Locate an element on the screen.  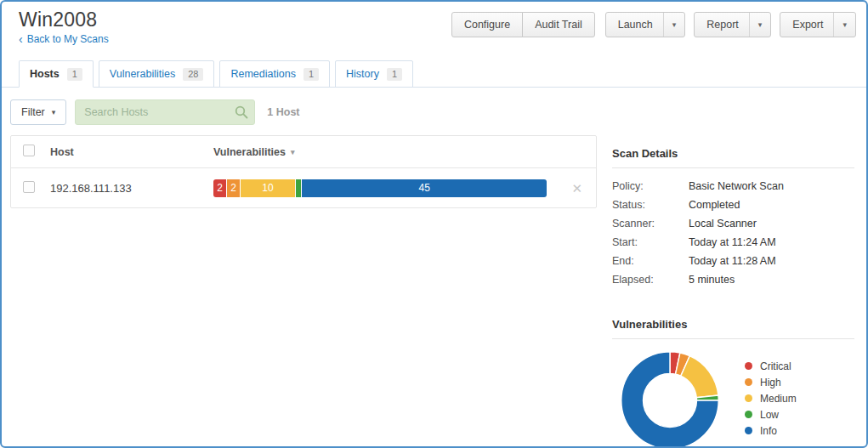
legend-item-medium: Medium is located at coordinates (770, 398).